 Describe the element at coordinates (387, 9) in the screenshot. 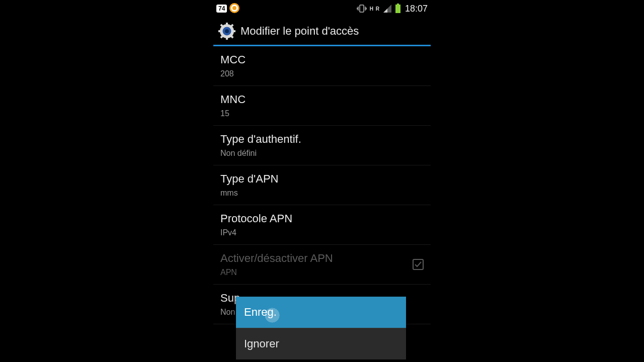

I see `signal-icon` at that location.